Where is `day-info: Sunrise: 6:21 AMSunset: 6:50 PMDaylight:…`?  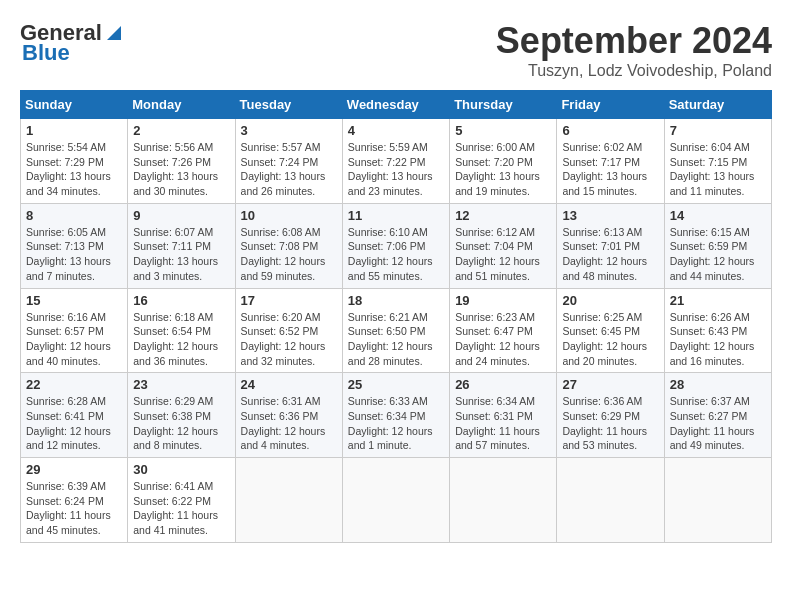
day-info: Sunrise: 6:21 AMSunset: 6:50 PMDaylight:… is located at coordinates (396, 340).